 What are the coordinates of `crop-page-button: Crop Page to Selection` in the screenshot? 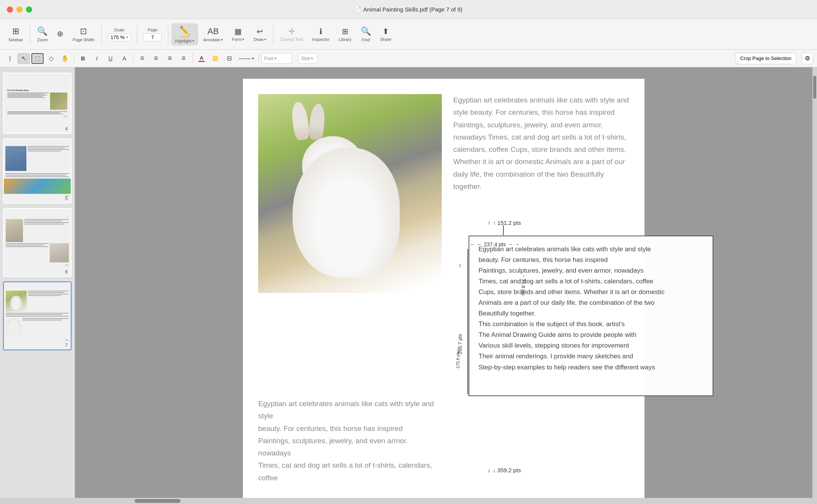 It's located at (766, 59).